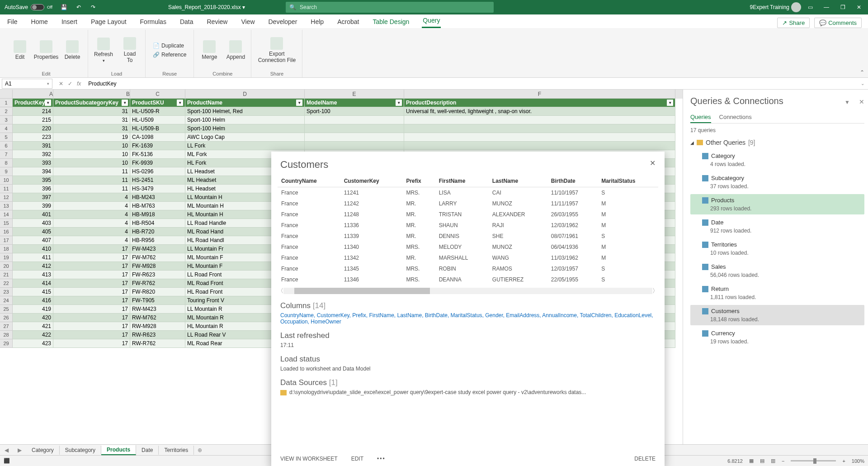  Describe the element at coordinates (158, 103) in the screenshot. I see `th-sku: ProductSKU▾` at that location.